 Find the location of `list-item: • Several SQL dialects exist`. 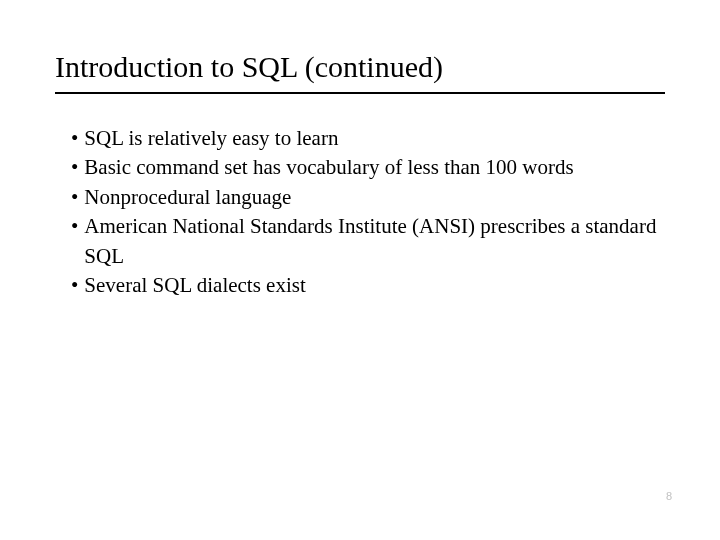

list-item: • Several SQL dialects exist is located at coordinates (368, 286).